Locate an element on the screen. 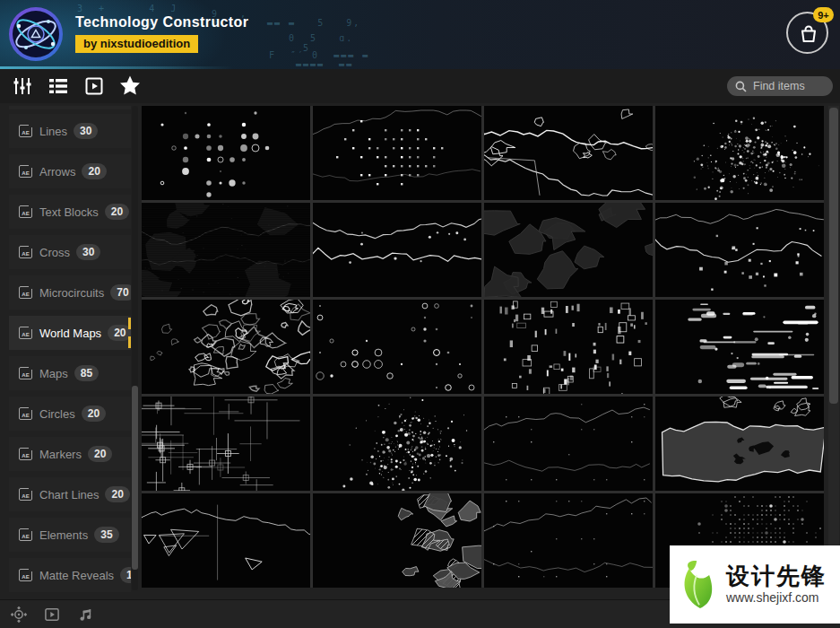  sidebar-item-markers: AEMarkers20 is located at coordinates (70, 454).